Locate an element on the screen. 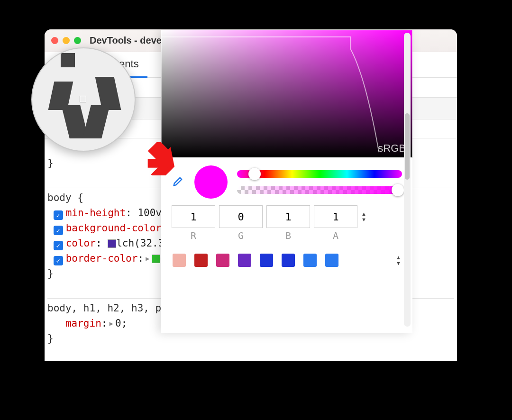 The image size is (512, 420). channel-label: B is located at coordinates (288, 236).